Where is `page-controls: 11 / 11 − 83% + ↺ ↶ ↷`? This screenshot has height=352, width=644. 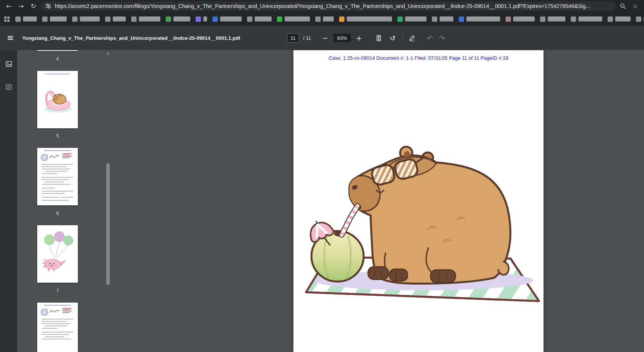 page-controls: 11 / 11 − 83% + ↺ ↶ ↷ is located at coordinates (367, 38).